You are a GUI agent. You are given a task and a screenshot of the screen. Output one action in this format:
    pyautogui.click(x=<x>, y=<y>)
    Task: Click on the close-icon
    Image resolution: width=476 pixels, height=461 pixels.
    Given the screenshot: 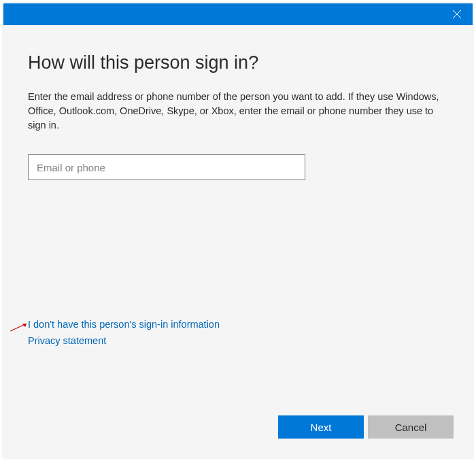 What is the action you would take?
    pyautogui.click(x=457, y=14)
    